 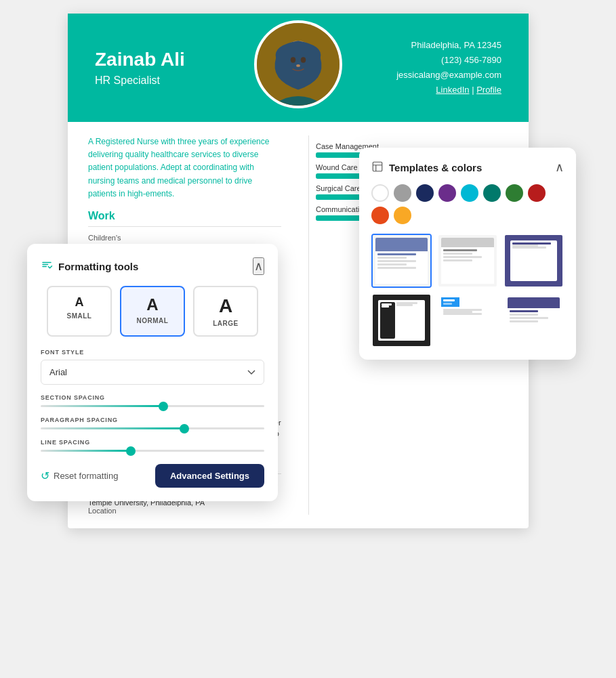 I want to click on font-size-large-label: LARGE, so click(x=226, y=324).